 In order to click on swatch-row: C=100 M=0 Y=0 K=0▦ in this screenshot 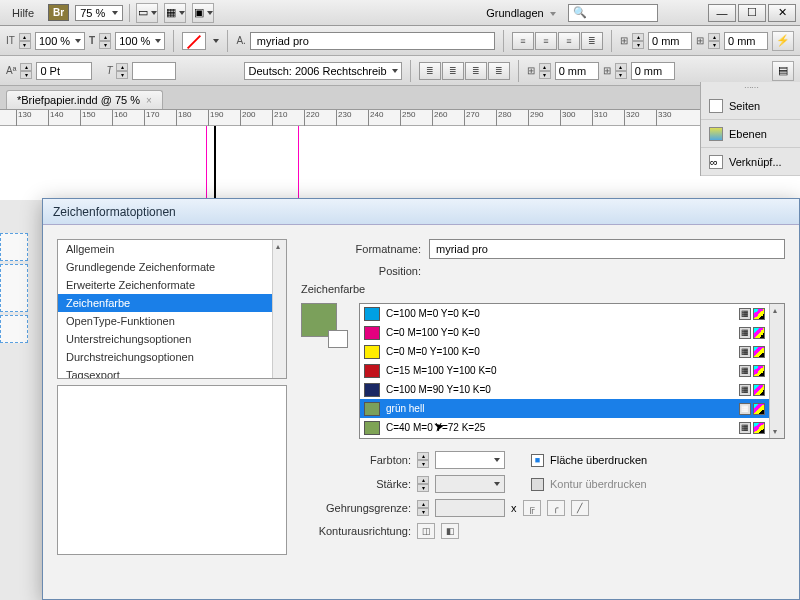, I will do `click(564, 314)`.